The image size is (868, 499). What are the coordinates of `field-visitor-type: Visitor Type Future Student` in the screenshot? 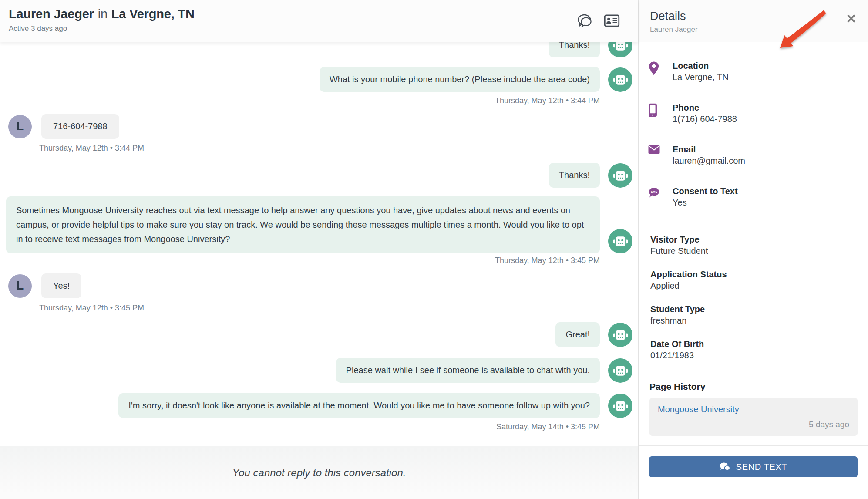 It's located at (754, 245).